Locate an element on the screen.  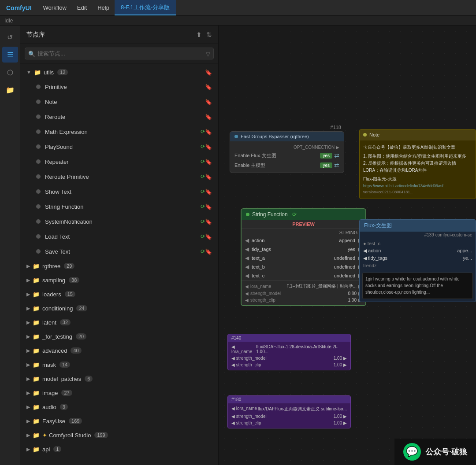
search-bar: 🔍 ▽ is located at coordinates (119, 54).